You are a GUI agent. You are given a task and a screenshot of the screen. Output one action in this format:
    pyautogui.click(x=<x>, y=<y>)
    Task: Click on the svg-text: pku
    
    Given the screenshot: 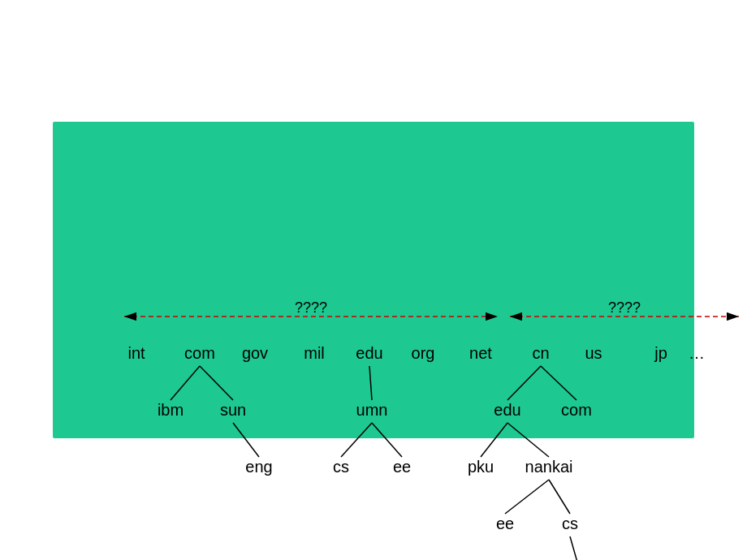 What is the action you would take?
    pyautogui.click(x=481, y=467)
    